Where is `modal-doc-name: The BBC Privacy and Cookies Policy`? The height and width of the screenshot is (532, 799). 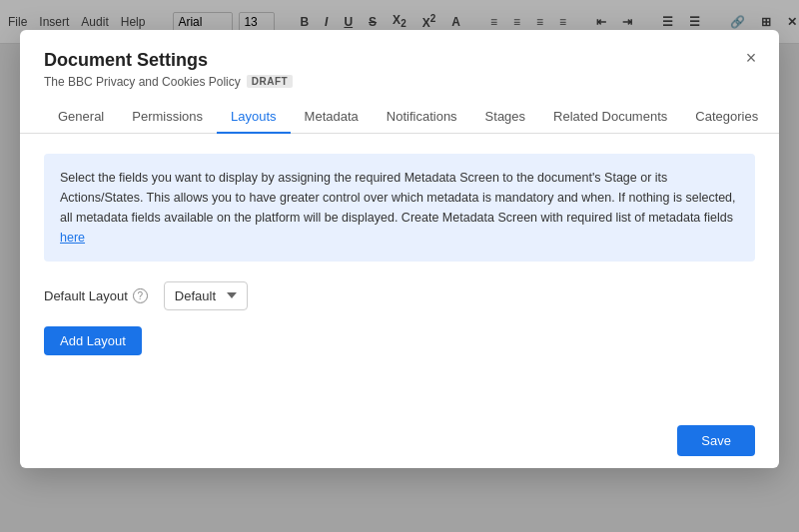 modal-doc-name: The BBC Privacy and Cookies Policy is located at coordinates (142, 81).